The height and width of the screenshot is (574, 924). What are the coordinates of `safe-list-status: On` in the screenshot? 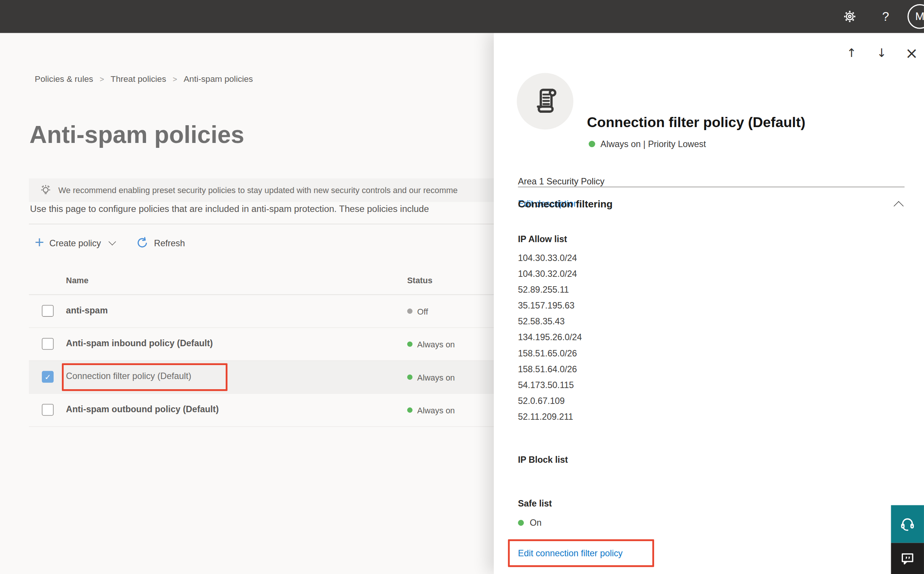 It's located at (530, 522).